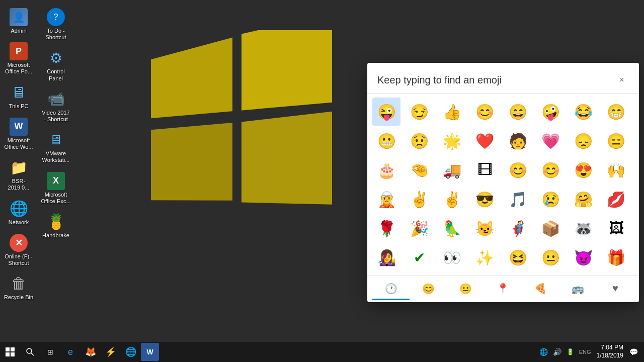  What do you see at coordinates (19, 58) in the screenshot?
I see `icon-powerpoint: P Microsoft Office Po...` at bounding box center [19, 58].